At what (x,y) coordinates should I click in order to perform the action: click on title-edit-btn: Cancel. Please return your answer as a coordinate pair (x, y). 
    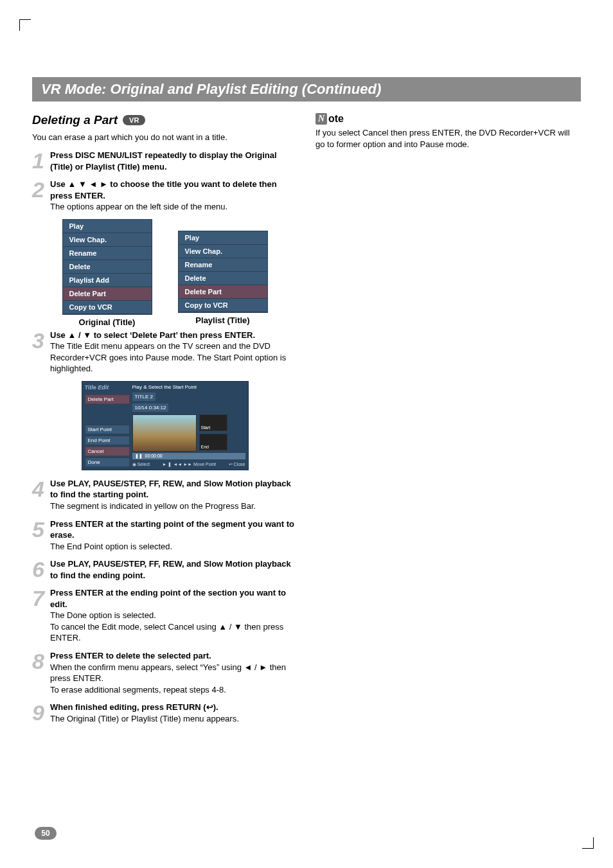
    Looking at the image, I should click on (107, 451).